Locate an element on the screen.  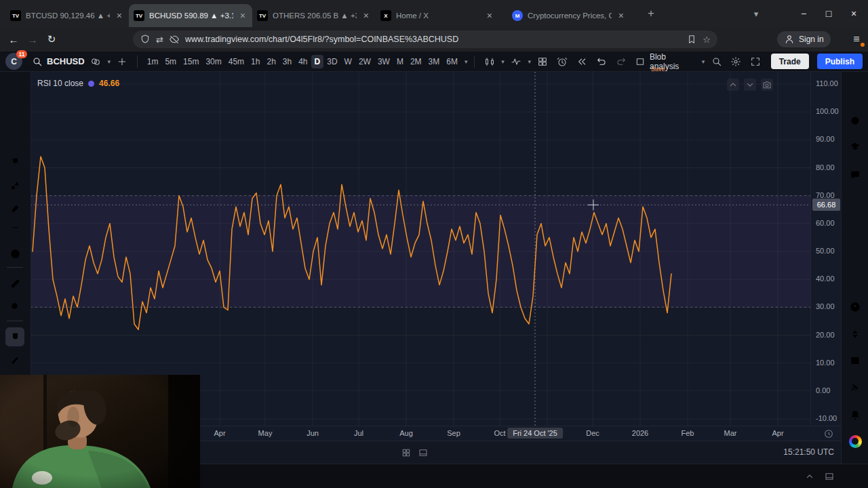
interval-chevron-icon: ▾ is located at coordinates (467, 62).